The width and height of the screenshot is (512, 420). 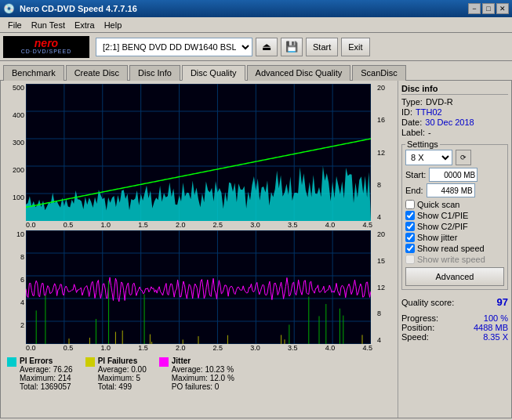 I want to click on title-bar: 💿 Nero CD-DVD Speed 4.7.7.16 − □ ✕, so click(x=256, y=9).